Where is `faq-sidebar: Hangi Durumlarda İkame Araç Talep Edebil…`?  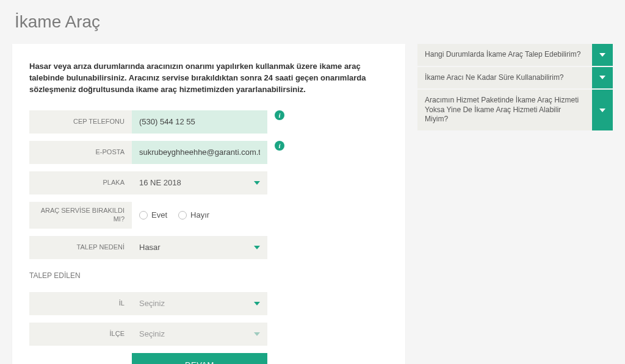 faq-sidebar: Hangi Durumlarda İkame Araç Talep Edebil… is located at coordinates (515, 88).